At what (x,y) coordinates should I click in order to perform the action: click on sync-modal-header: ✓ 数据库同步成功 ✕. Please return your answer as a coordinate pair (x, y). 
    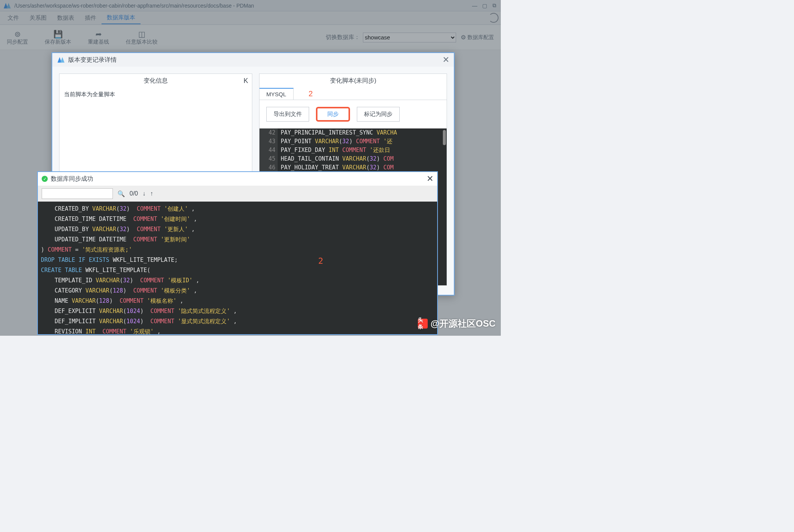
    Looking at the image, I should click on (238, 179).